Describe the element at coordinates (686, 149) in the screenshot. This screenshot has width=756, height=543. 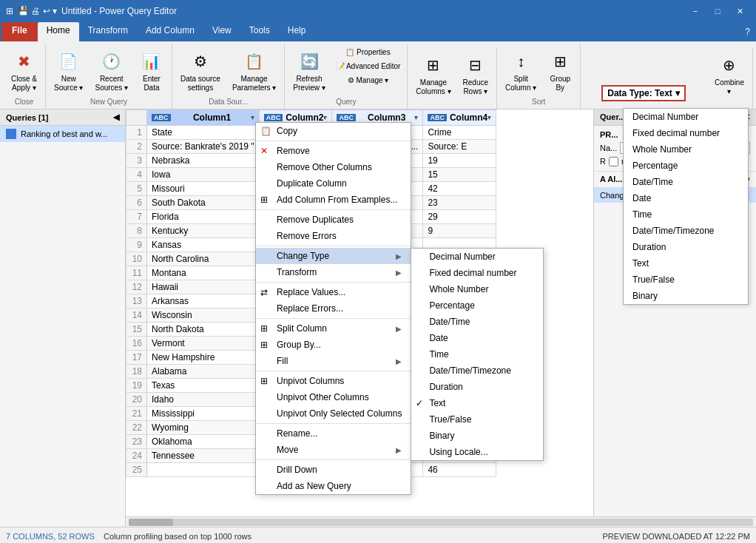
I see `dtype-whole: Whole Number` at that location.